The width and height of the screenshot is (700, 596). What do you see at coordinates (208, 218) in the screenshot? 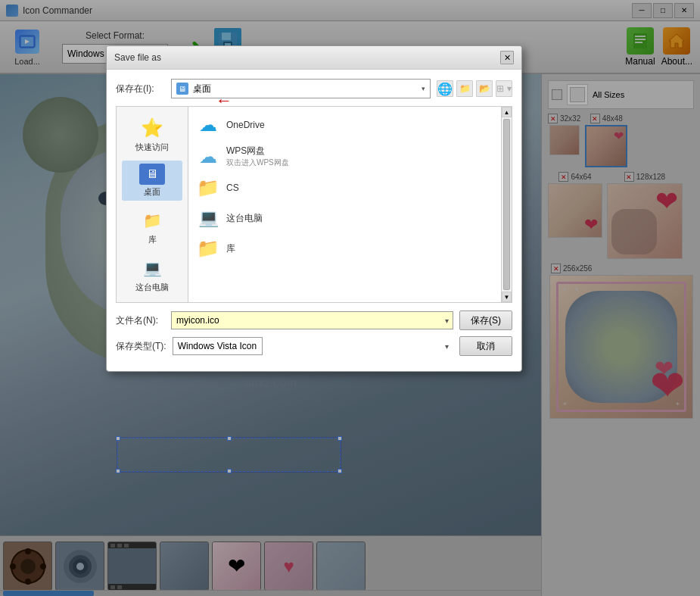
I see `this-pc-icon: 💻` at bounding box center [208, 218].